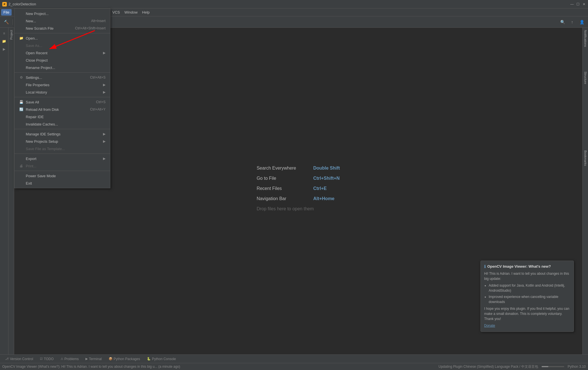 The height and width of the screenshot is (370, 588). Describe the element at coordinates (104, 53) in the screenshot. I see `open-recent-arrow: ▶` at that location.